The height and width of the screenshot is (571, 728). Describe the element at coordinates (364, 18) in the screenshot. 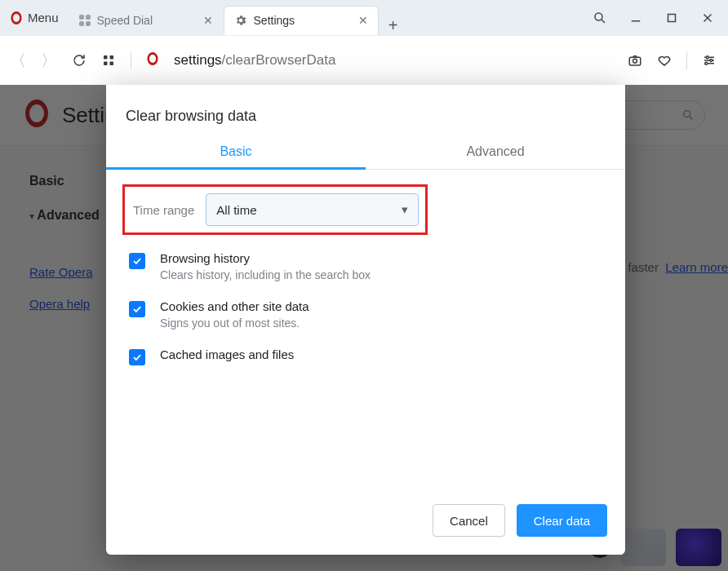

I see `titlebar: Menu Speed Dial ✕ Settings ✕ +` at that location.